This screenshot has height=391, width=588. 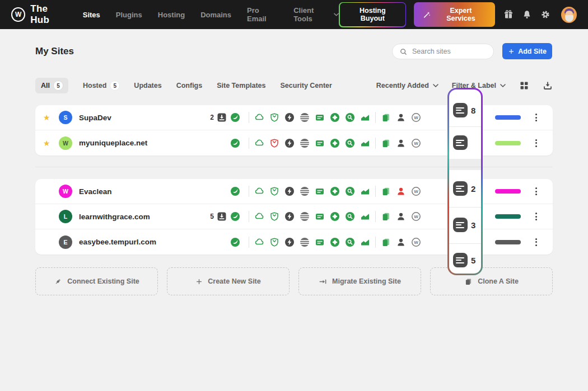 What do you see at coordinates (401, 191) in the screenshot?
I see `users-alert-icon` at bounding box center [401, 191].